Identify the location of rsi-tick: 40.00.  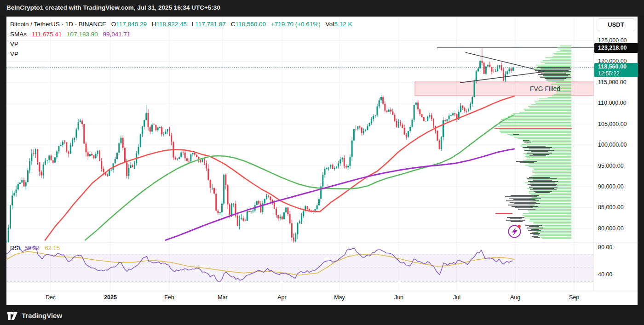
(605, 274).